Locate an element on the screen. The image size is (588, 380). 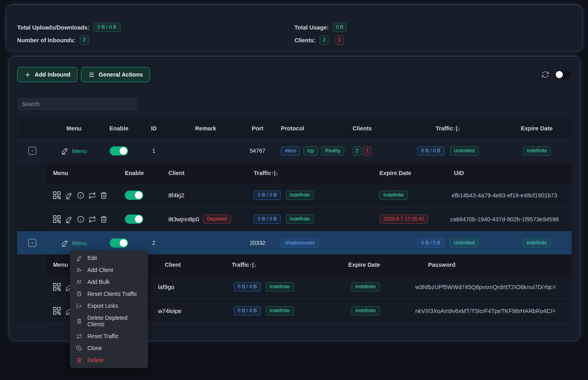
plus-icon is located at coordinates (28, 75).